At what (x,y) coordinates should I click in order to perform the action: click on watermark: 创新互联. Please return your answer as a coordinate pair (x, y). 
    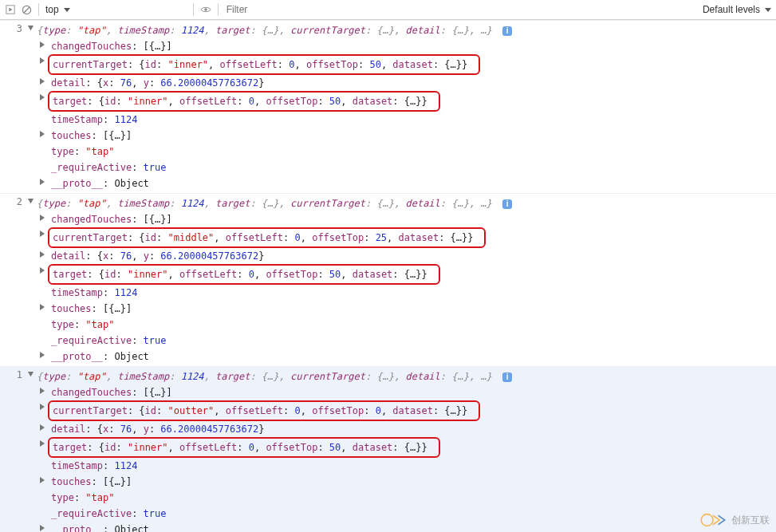
    Looking at the image, I should click on (735, 520).